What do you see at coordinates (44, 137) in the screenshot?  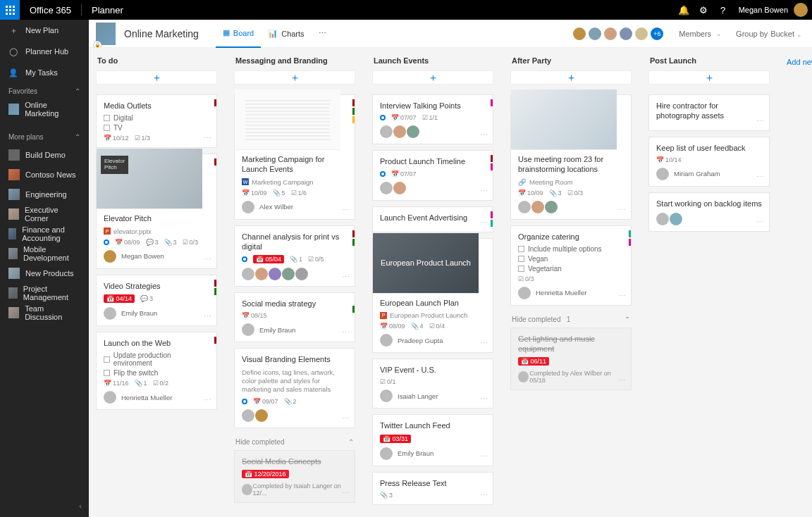 I see `more-plans-header: More plans ⌃` at bounding box center [44, 137].